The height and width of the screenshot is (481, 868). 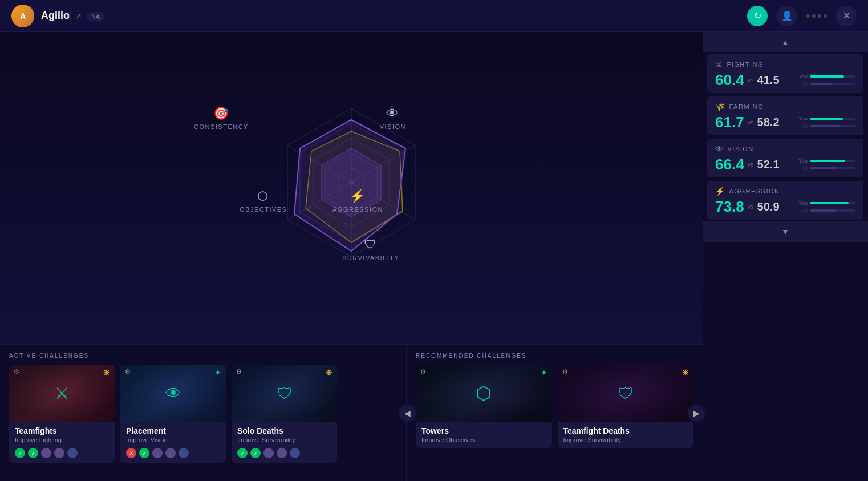 What do you see at coordinates (785, 191) in the screenshot?
I see `aggression-header: ⚡ AGGRESSION` at bounding box center [785, 191].